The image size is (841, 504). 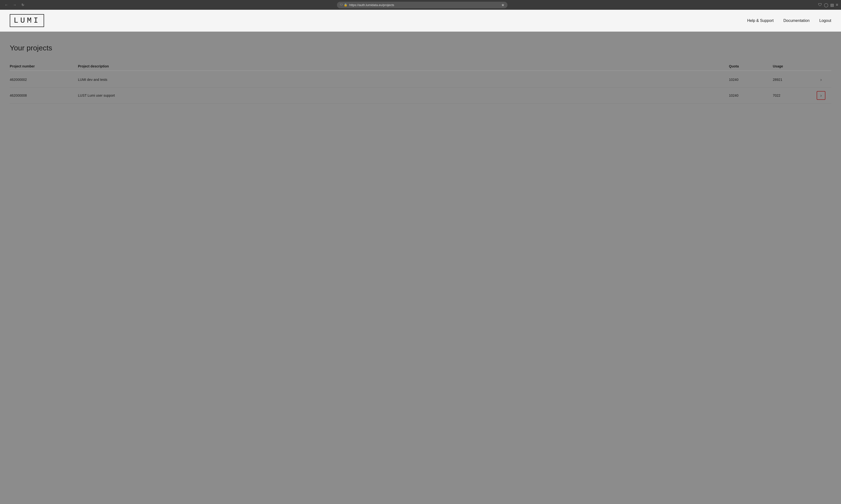 What do you see at coordinates (794, 79) in the screenshot?
I see `project-usage-1: 28921` at bounding box center [794, 79].